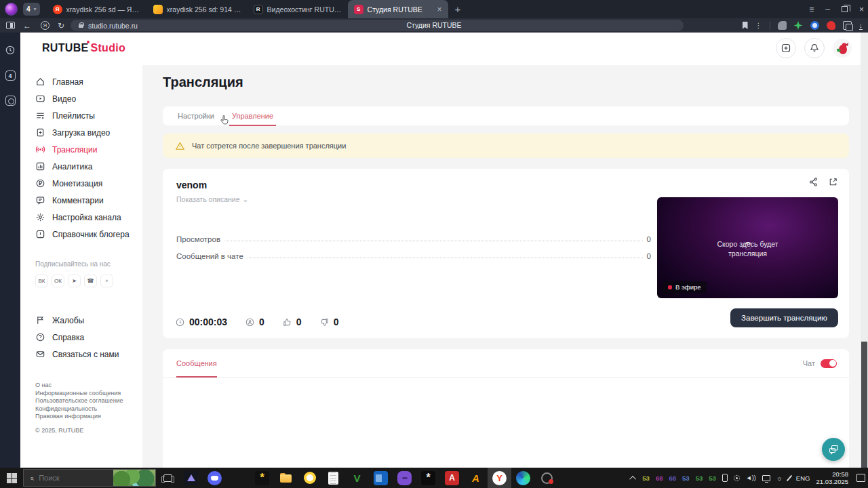  Describe the element at coordinates (458, 9) in the screenshot. I see `new-tab-button: +` at that location.